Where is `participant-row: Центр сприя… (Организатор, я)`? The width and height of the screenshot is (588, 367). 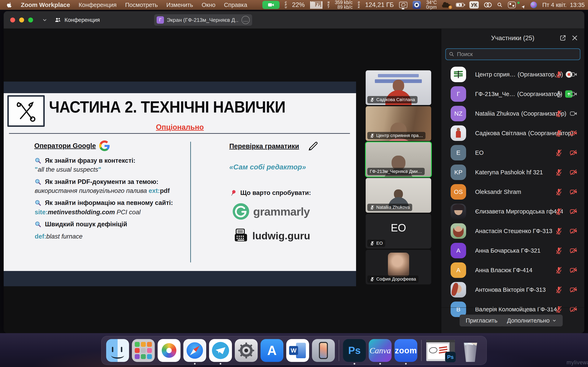 participant-row: Центр сприя… (Организатор, я) is located at coordinates (513, 74).